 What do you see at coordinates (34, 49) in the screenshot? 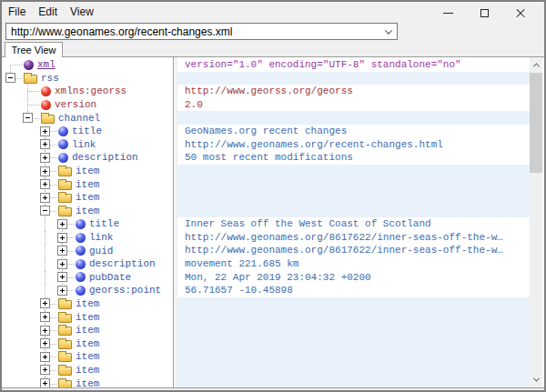
I see `tab-tree-view: Tree View` at bounding box center [34, 49].